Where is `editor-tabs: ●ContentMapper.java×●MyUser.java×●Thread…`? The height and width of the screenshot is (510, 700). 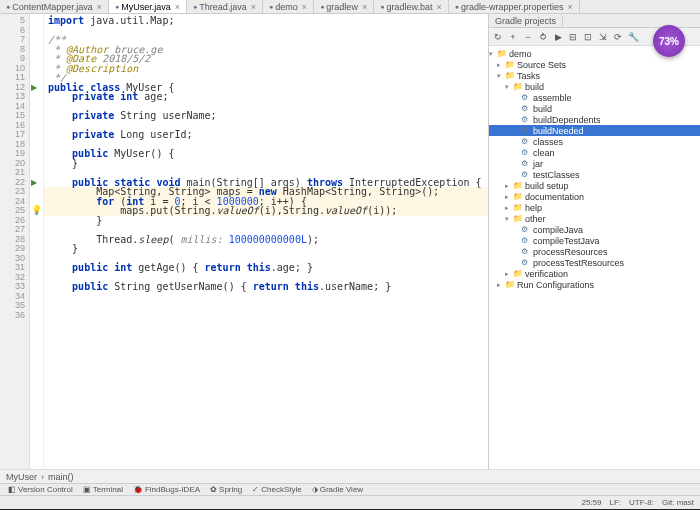
editor-tabs: ●ContentMapper.java×●MyUser.java×●Thread… is located at coordinates (350, 7).